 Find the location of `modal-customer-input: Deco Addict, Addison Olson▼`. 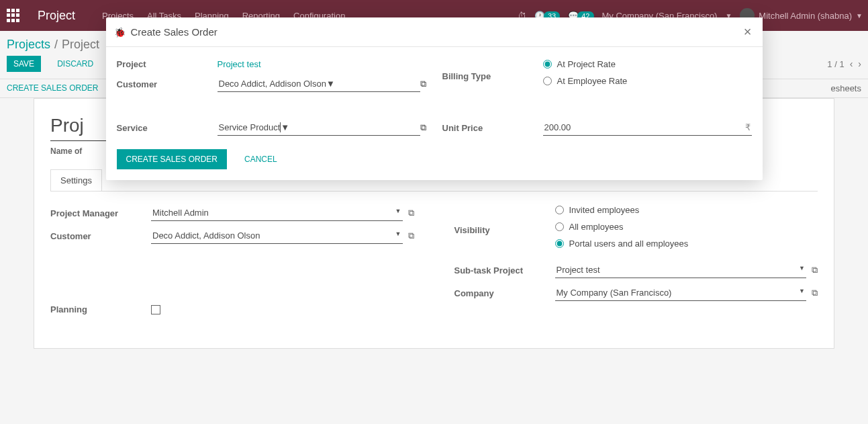

modal-customer-input: Deco Addict, Addison Olson▼ is located at coordinates (319, 84).